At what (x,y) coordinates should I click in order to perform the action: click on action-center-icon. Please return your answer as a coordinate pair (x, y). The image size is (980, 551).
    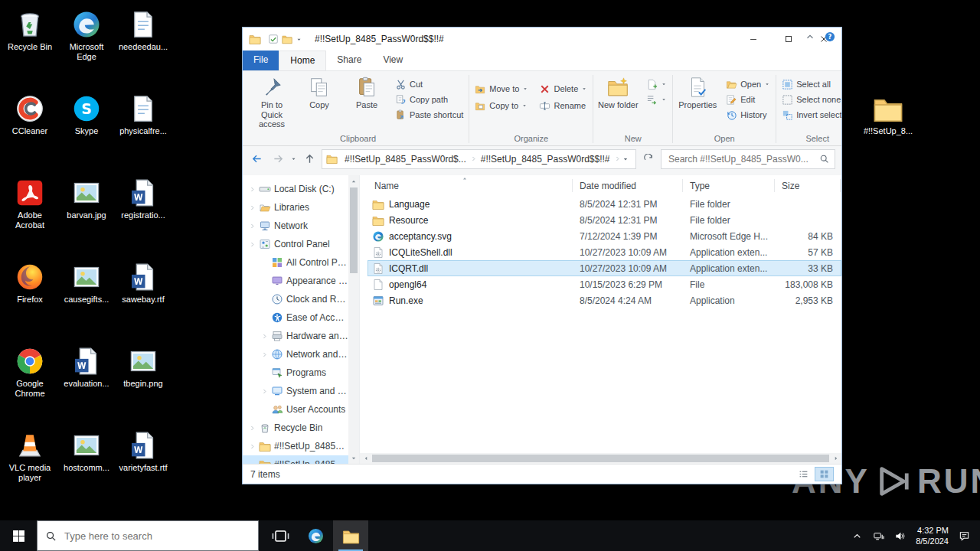
    Looking at the image, I should click on (965, 536).